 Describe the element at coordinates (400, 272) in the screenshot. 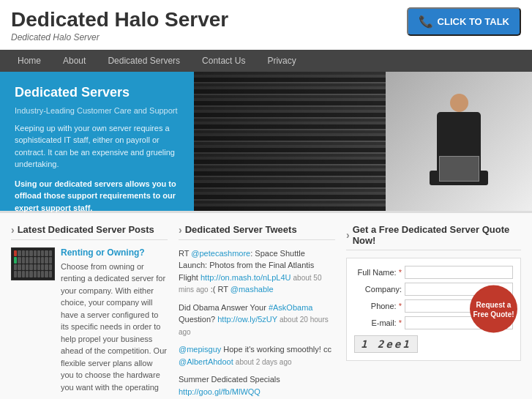

I see `required-indicator: *` at that location.